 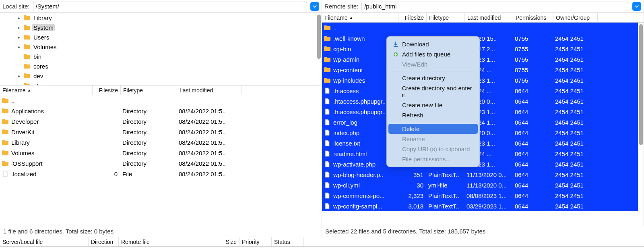 I want to click on tree-row: etc, so click(x=161, y=83).